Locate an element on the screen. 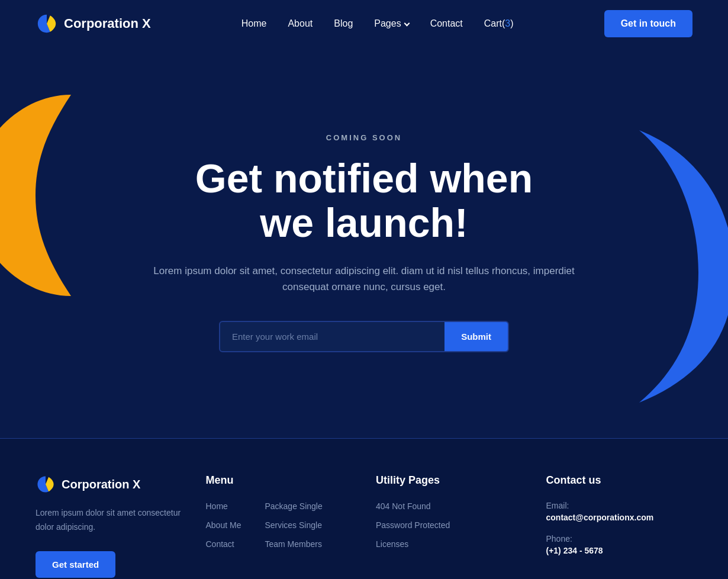 This screenshot has width=728, height=579. navbar: Corporation X Home About Blog Pages Cont… is located at coordinates (364, 24).